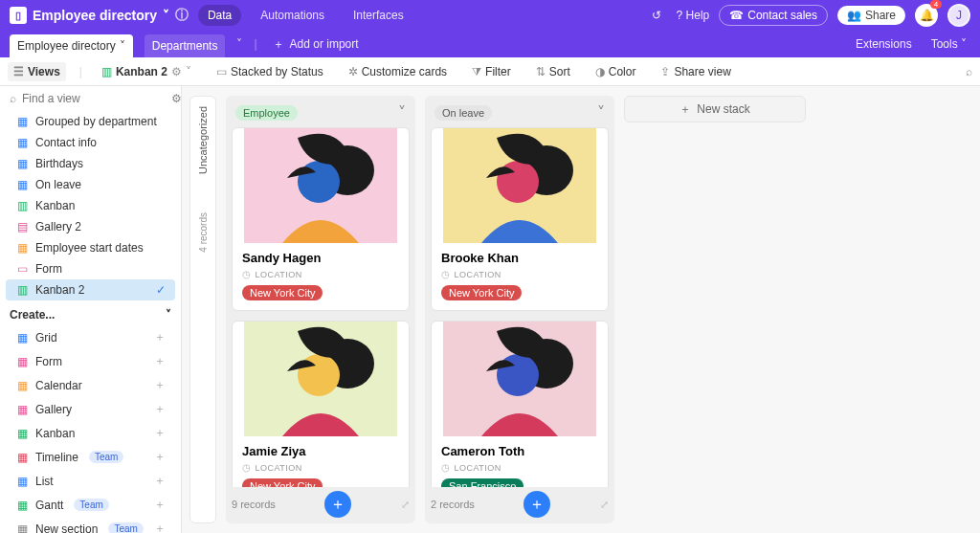  I want to click on sidebar-view-label: Contact info, so click(66, 143).